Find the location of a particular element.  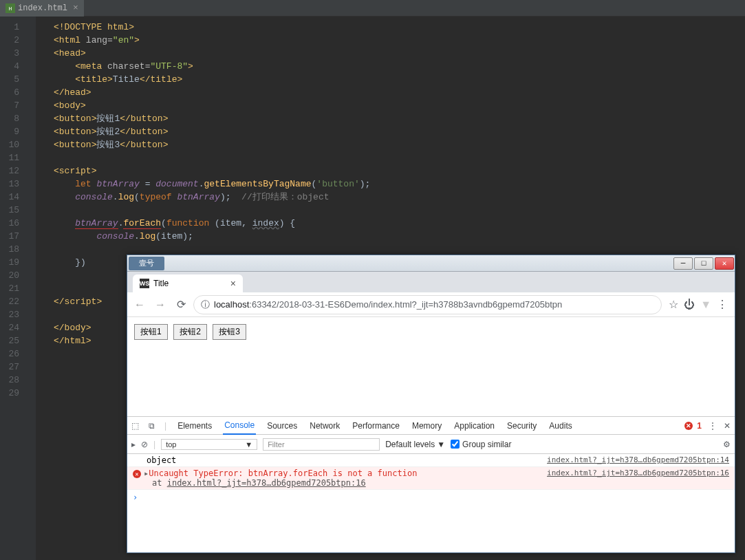

error-source-link: index.html?_ijt=h378…db6gpemd7205btpn:16 is located at coordinates (638, 478).